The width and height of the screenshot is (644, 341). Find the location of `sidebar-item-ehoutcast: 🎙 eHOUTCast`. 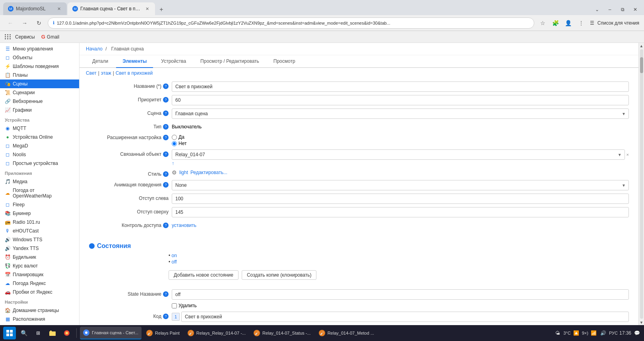

sidebar-item-ehoutcast: 🎙 eHOUTCast is located at coordinates (40, 231).